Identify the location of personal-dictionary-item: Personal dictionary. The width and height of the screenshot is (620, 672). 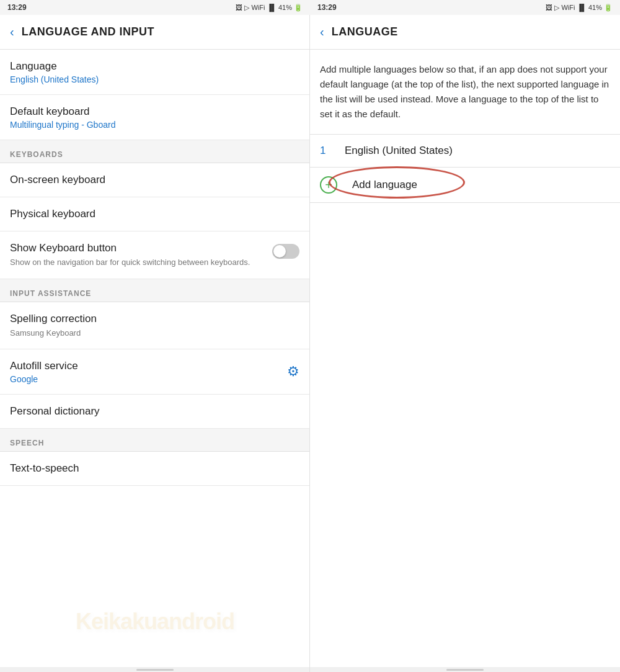
(155, 412).